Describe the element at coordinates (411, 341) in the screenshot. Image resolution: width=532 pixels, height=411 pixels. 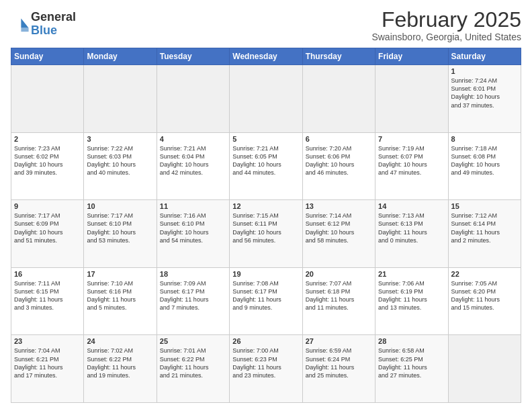
I see `day-number: 28` at that location.